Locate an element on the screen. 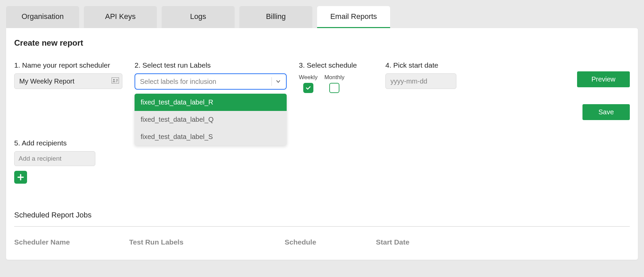 This screenshot has height=277, width=644. recipient-input is located at coordinates (55, 159).